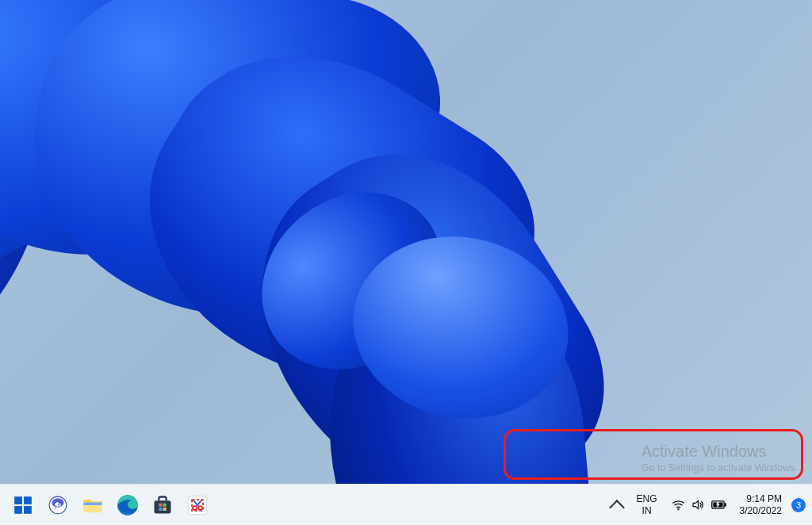 This screenshot has height=525, width=812. I want to click on clock-date: 3/20/2022, so click(761, 511).